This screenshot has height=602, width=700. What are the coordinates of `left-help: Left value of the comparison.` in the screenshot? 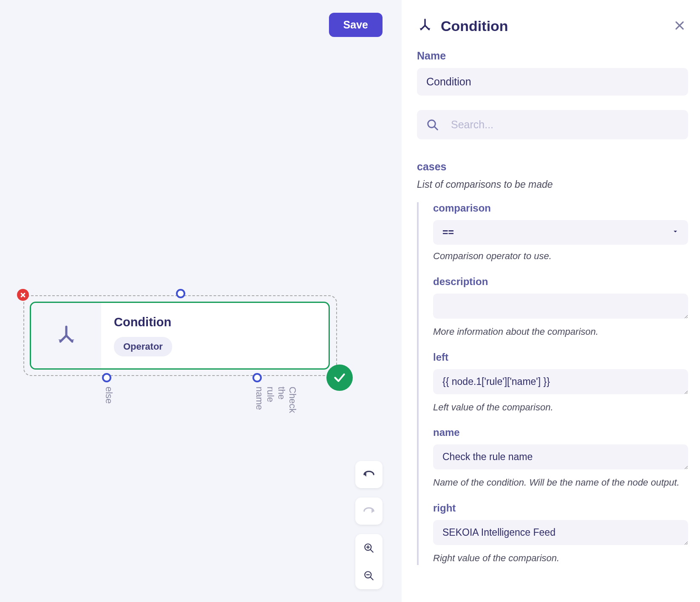 It's located at (561, 408).